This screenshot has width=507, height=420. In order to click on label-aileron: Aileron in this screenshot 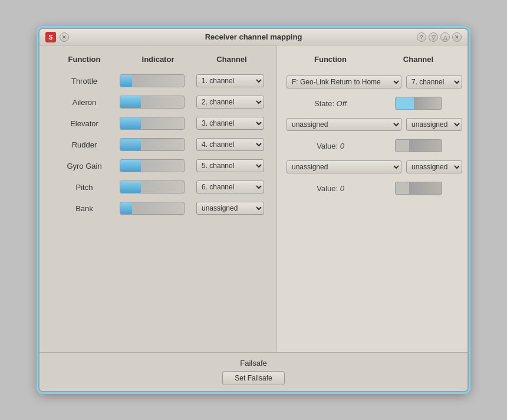, I will do `click(84, 103)`.